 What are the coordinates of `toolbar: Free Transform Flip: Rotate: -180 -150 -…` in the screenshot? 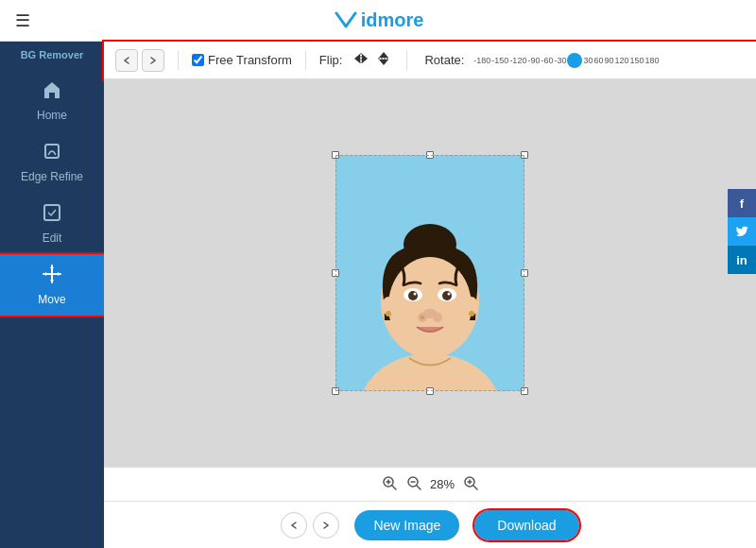 It's located at (430, 60).